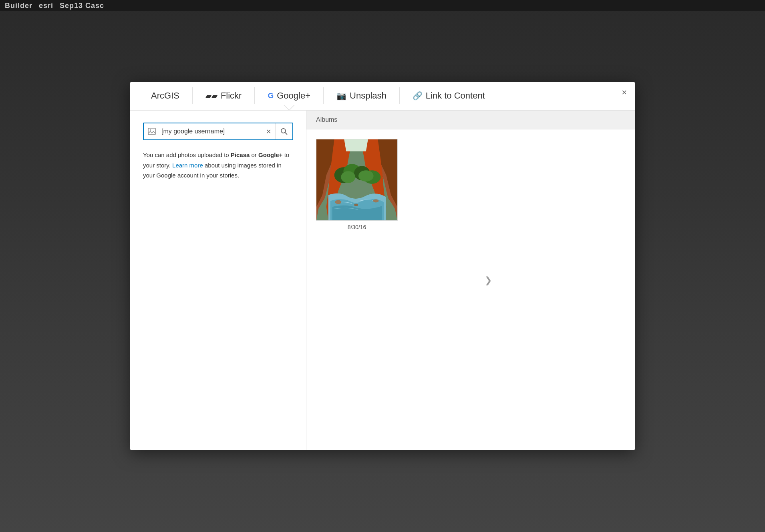 This screenshot has height=532, width=765. I want to click on left-panel: ✕ You can add photos uploaded to Picasa …, so click(218, 280).